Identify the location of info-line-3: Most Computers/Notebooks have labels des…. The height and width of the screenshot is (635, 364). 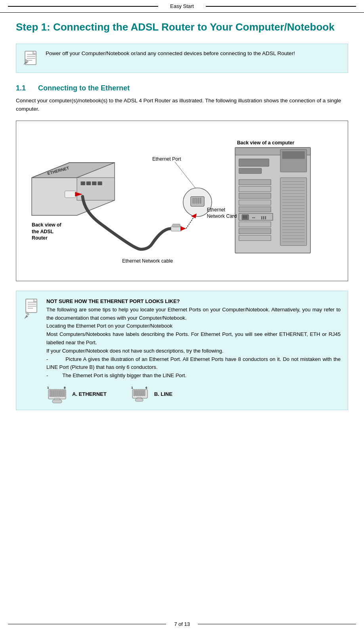
(193, 339).